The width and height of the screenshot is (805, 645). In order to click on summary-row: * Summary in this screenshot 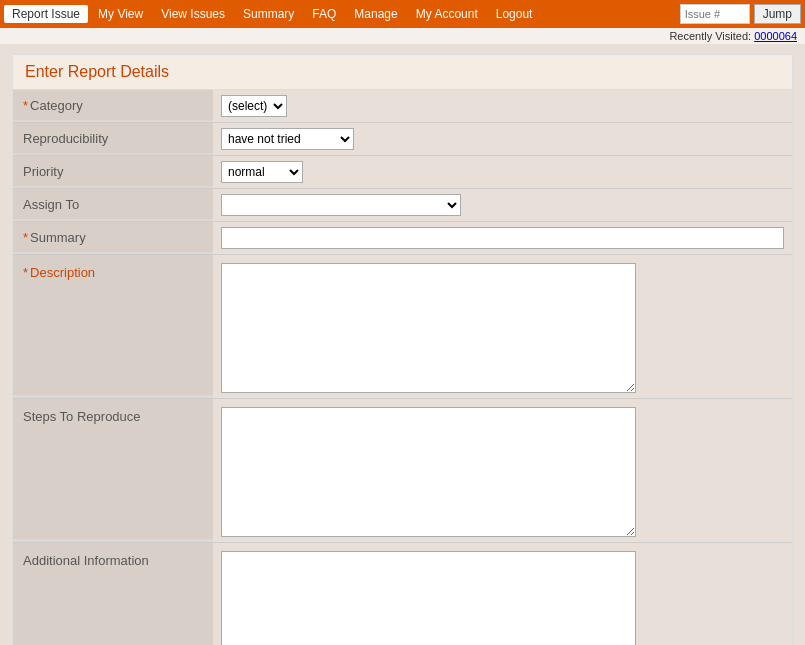, I will do `click(402, 238)`.